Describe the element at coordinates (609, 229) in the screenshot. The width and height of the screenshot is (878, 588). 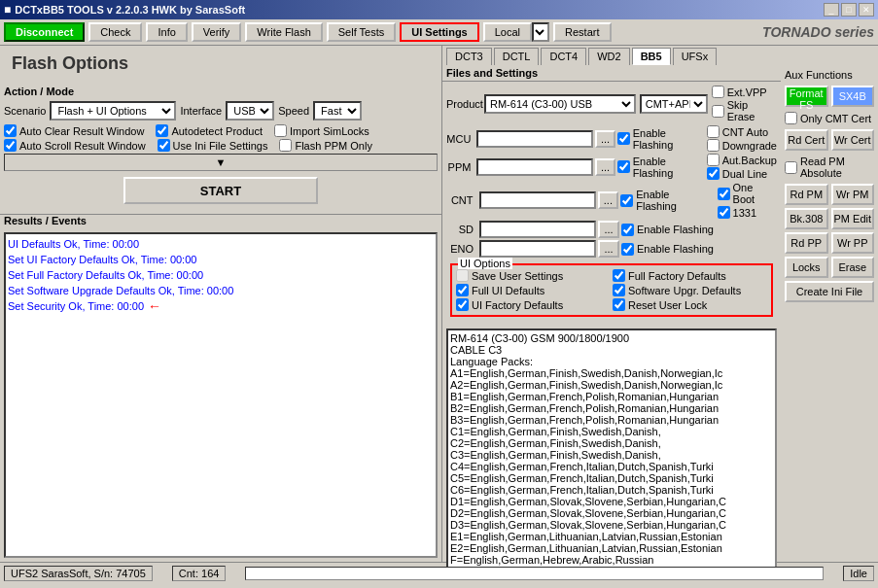
I see `sd-browse-button: ...` at that location.